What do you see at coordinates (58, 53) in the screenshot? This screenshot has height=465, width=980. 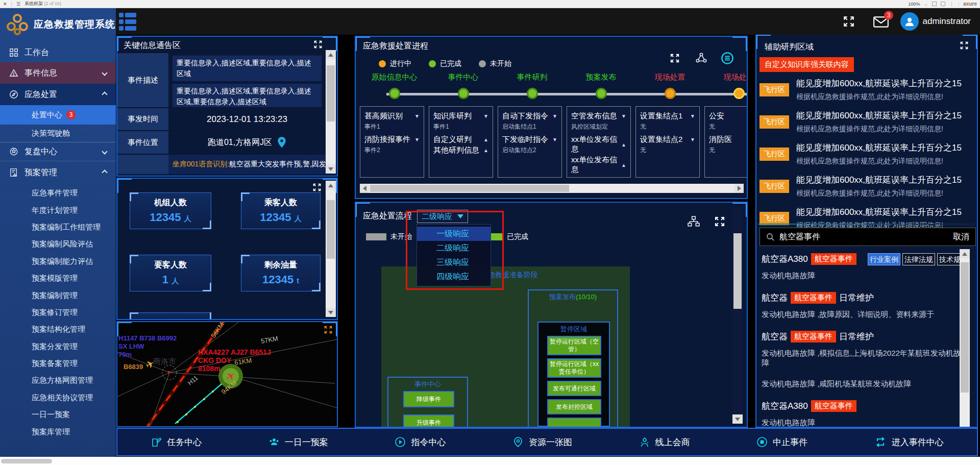 I see `sidebar-item-workbench: 工作台` at bounding box center [58, 53].